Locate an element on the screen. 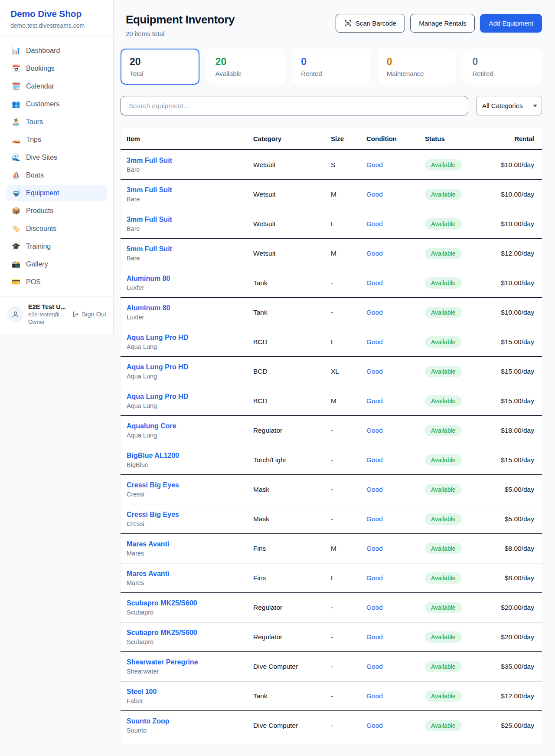 The height and width of the screenshot is (756, 555). sign-out-label: Sign Out is located at coordinates (94, 314).